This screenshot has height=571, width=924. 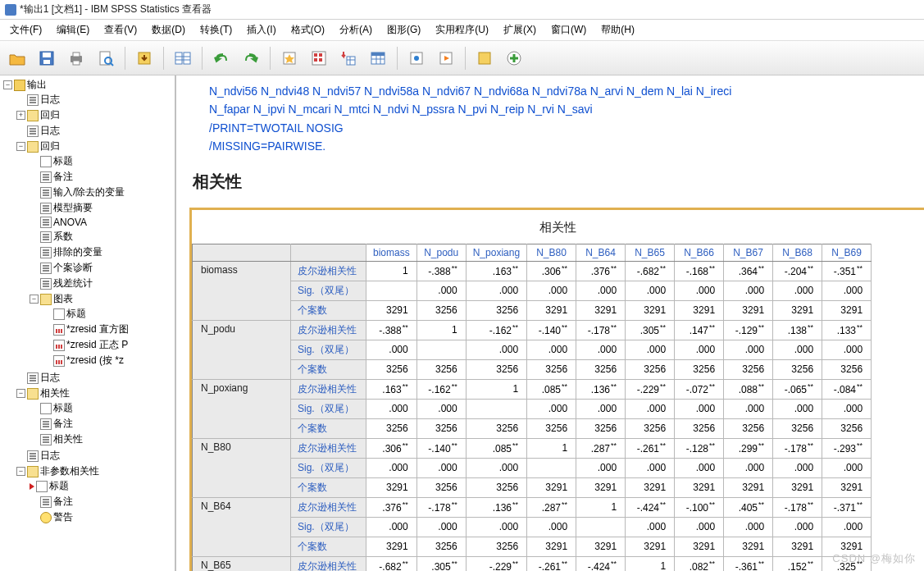 What do you see at coordinates (496, 253) in the screenshot?
I see `column-header: N_poxiang` at bounding box center [496, 253].